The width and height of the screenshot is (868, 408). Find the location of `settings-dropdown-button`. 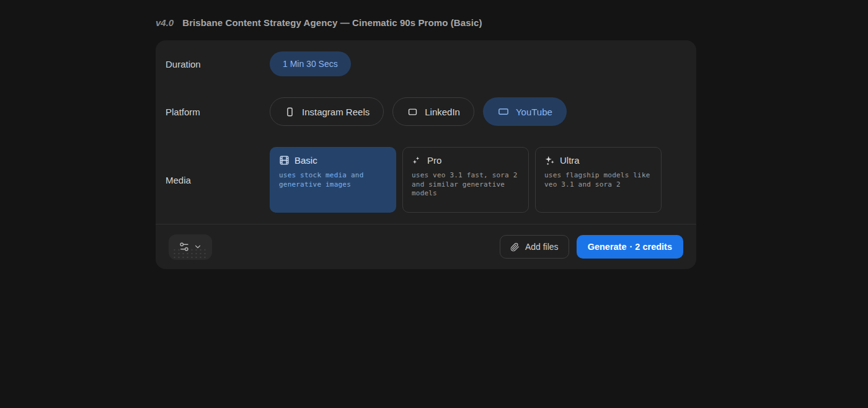

settings-dropdown-button is located at coordinates (190, 247).